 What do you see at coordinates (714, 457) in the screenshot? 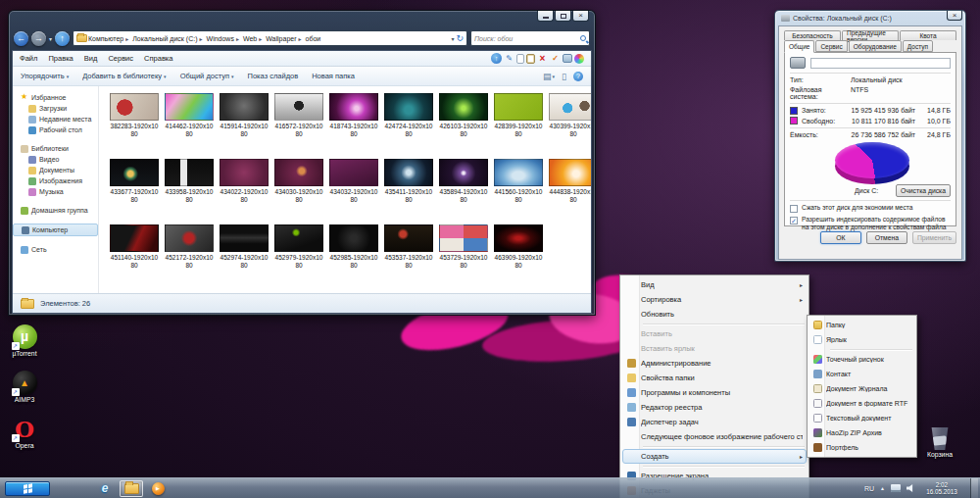
I see `context-menu-item: Создать ▸` at bounding box center [714, 457].